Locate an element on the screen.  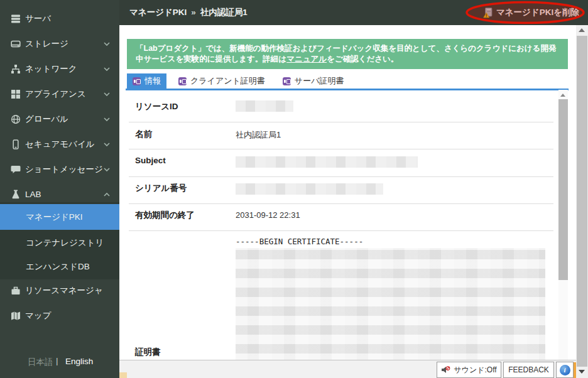
content-scrollbar-thumb is located at coordinates (563, 190).